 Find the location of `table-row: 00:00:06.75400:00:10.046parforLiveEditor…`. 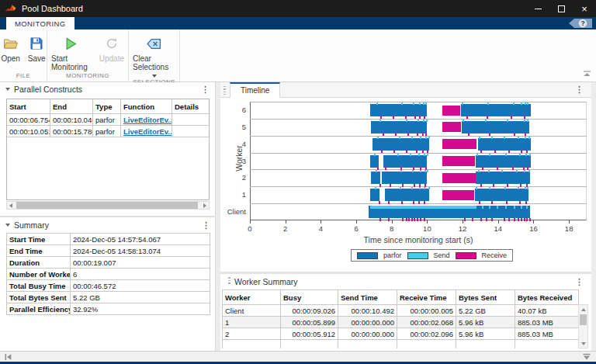

table-row: 00:00:06.75400:00:10.046parforLiveEditor… is located at coordinates (109, 120).